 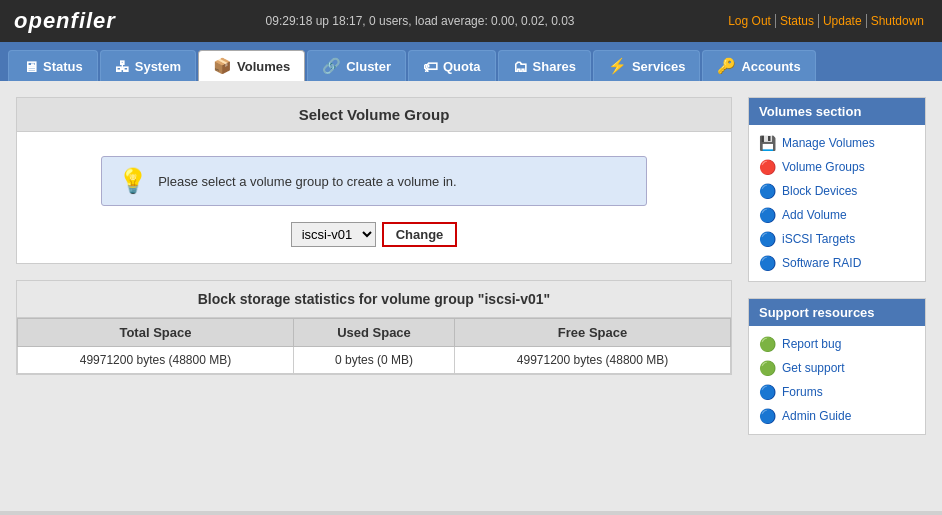 I want to click on logo: openfiler, so click(x=65, y=21).